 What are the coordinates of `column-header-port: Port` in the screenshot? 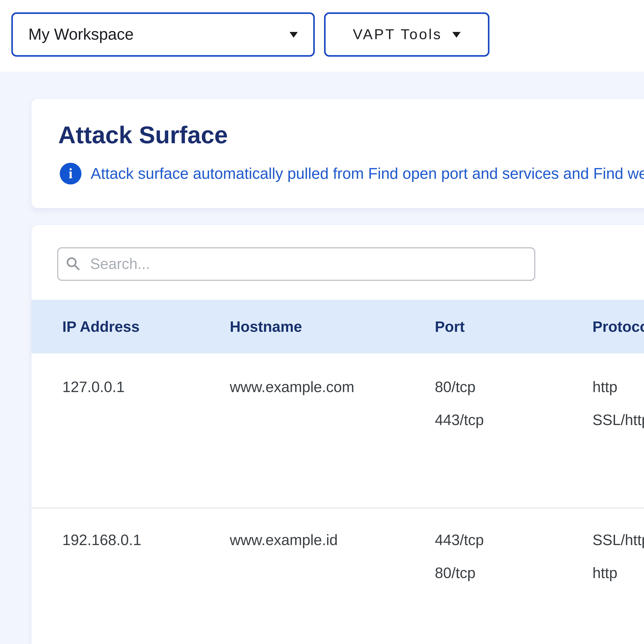 It's located at (450, 327).